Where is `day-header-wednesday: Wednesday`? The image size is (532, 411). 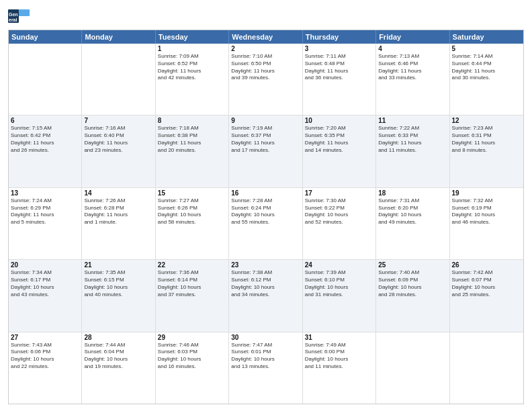 day-header-wednesday: Wednesday is located at coordinates (266, 37).